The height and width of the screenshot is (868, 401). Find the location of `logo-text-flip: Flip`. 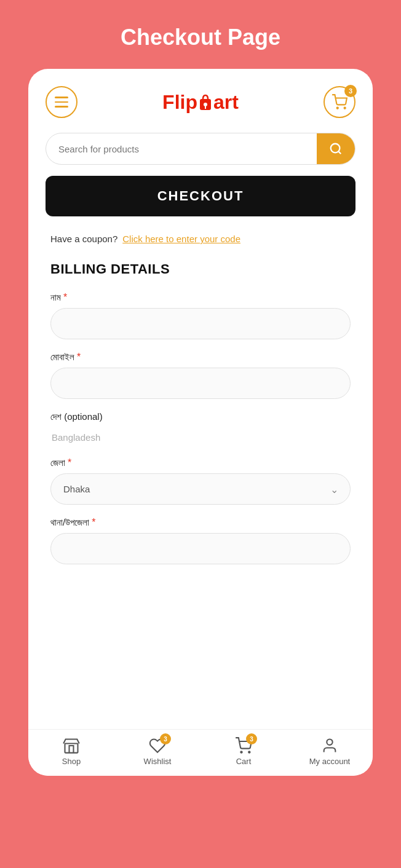

logo-text-flip: Flip is located at coordinates (180, 102).